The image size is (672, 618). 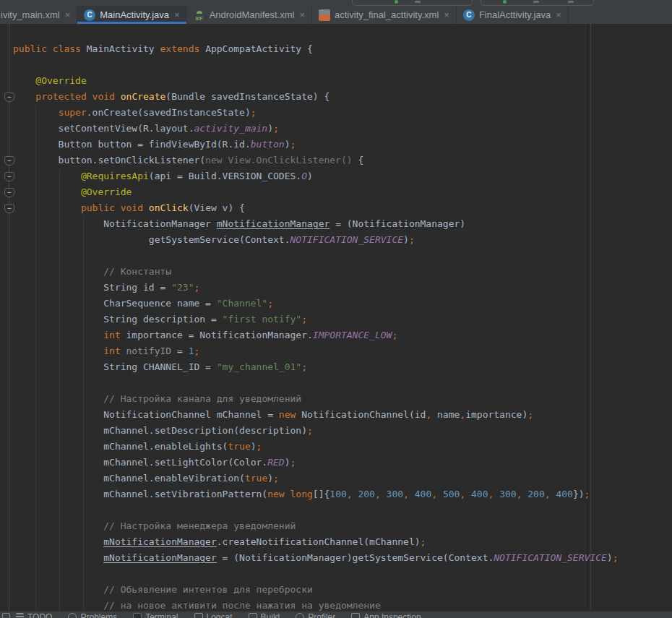 I want to click on status-label: TODO, so click(x=40, y=615).